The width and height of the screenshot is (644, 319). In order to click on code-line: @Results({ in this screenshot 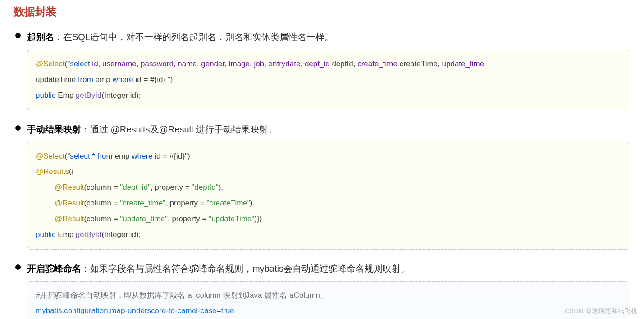, I will do `click(329, 172)`.